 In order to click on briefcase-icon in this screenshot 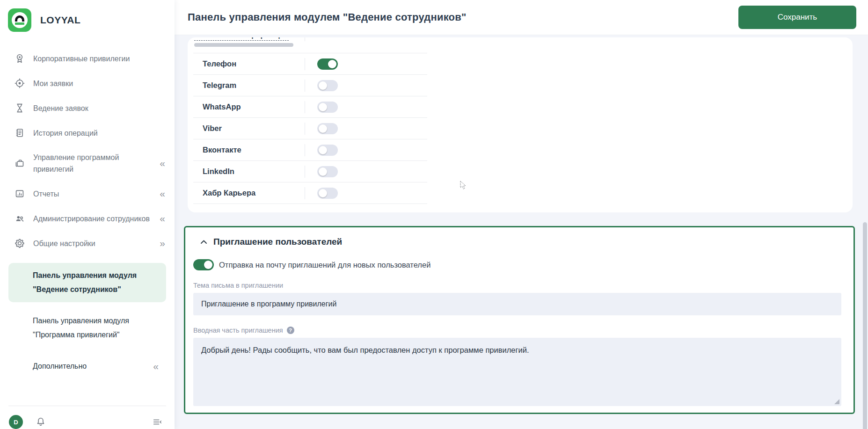, I will do `click(20, 163)`.